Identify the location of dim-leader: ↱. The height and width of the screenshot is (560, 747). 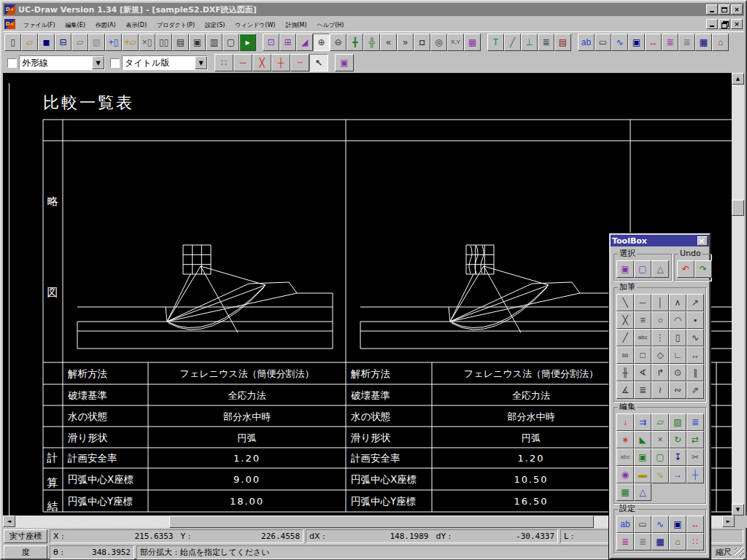
(660, 373).